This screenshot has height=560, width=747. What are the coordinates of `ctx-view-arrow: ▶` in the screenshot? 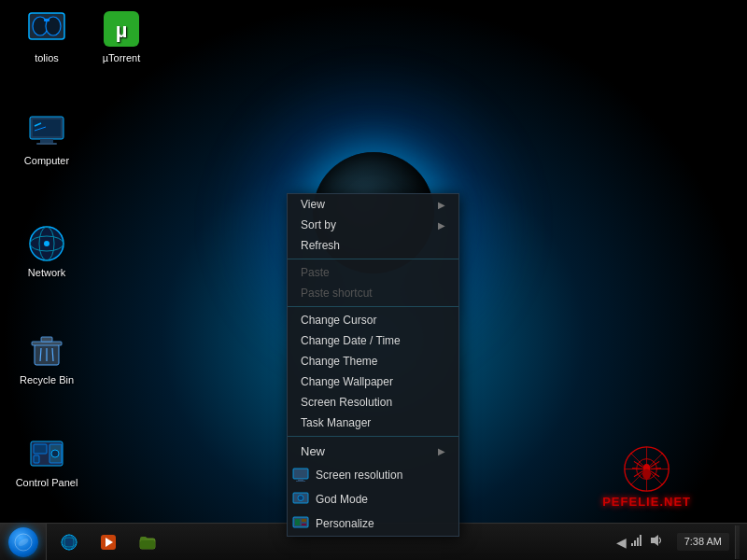 It's located at (442, 205).